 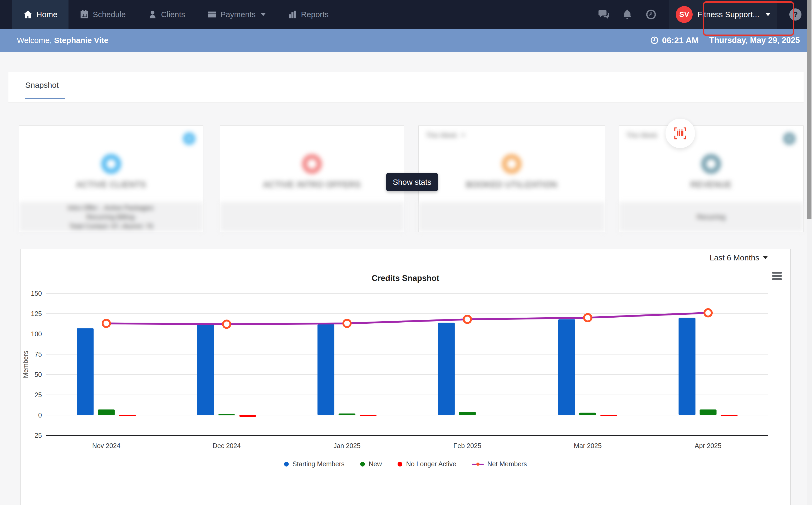 What do you see at coordinates (755, 40) in the screenshot?
I see `current-date: Thursday, May 29, 2025` at bounding box center [755, 40].